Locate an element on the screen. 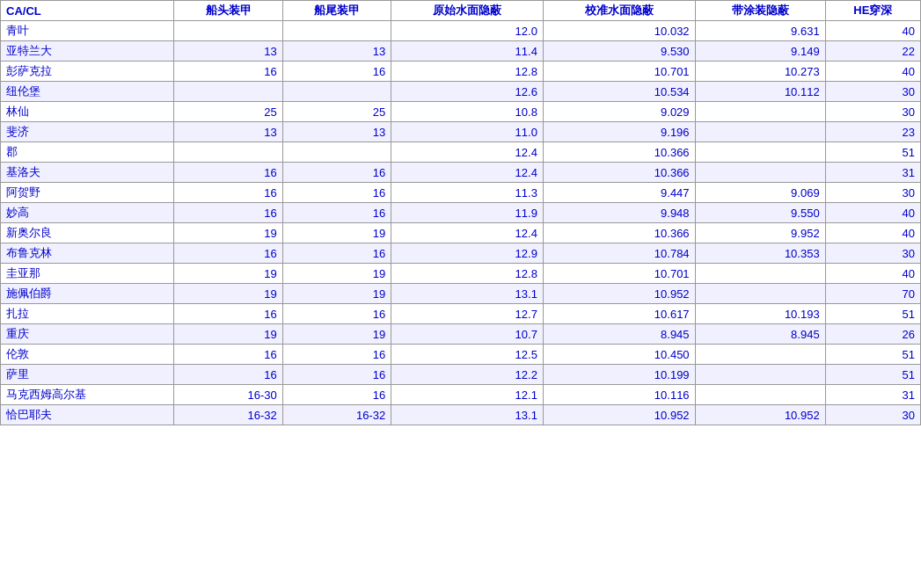 This screenshot has width=921, height=588. table-row: 斐济131311.09.19623 is located at coordinates (461, 132).